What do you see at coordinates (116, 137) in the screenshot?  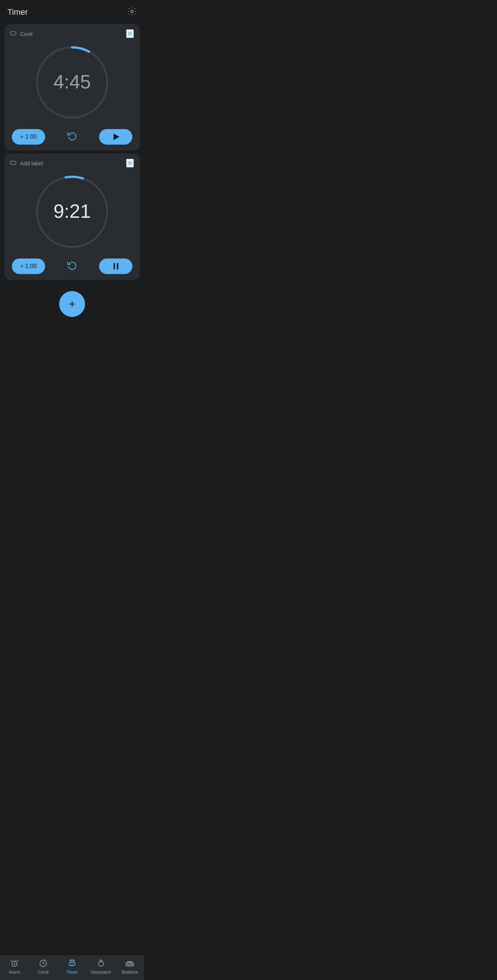 I see `timer-1-play-button` at bounding box center [116, 137].